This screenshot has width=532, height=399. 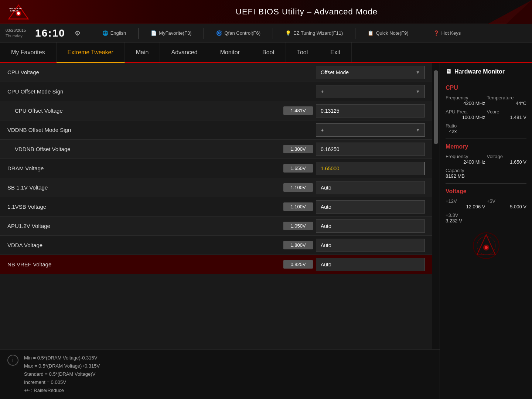 I want to click on svg-text: REPUBLIC OF, so click(x=16, y=8).